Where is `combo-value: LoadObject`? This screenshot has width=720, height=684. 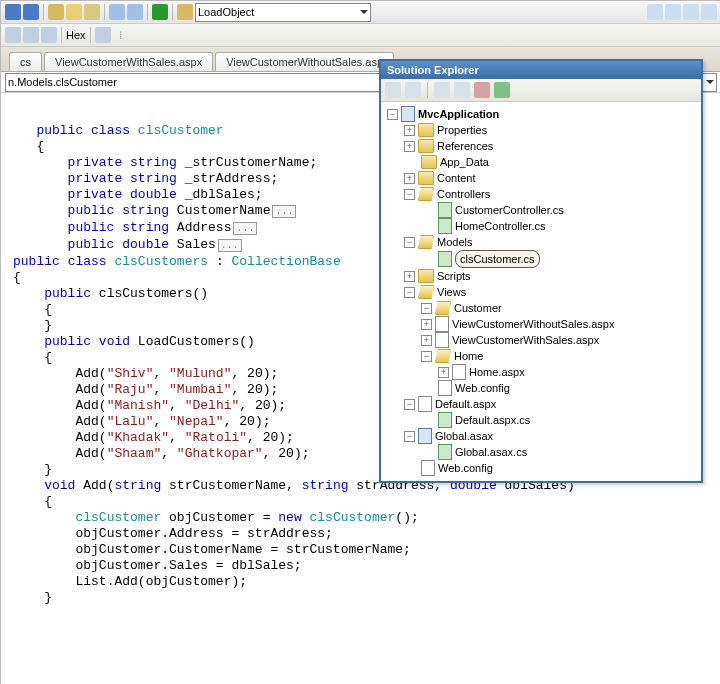 combo-value: LoadObject is located at coordinates (226, 12).